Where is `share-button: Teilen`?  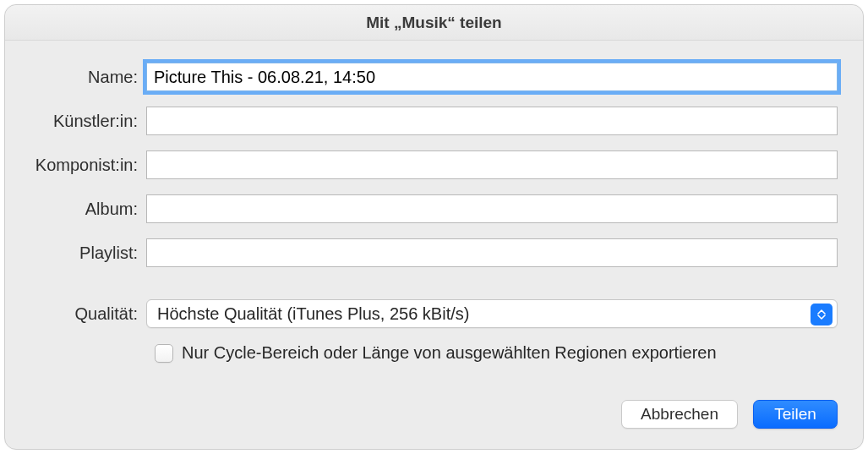
share-button: Teilen is located at coordinates (795, 414).